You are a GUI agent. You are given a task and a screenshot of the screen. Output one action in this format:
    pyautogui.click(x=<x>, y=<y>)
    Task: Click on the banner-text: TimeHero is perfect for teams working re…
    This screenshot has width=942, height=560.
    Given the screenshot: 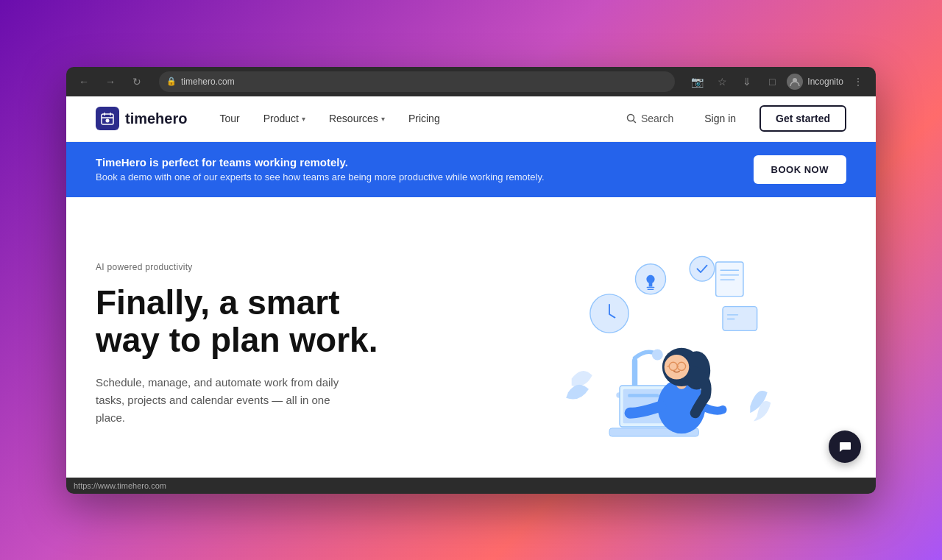 What is the action you would take?
    pyautogui.click(x=320, y=169)
    